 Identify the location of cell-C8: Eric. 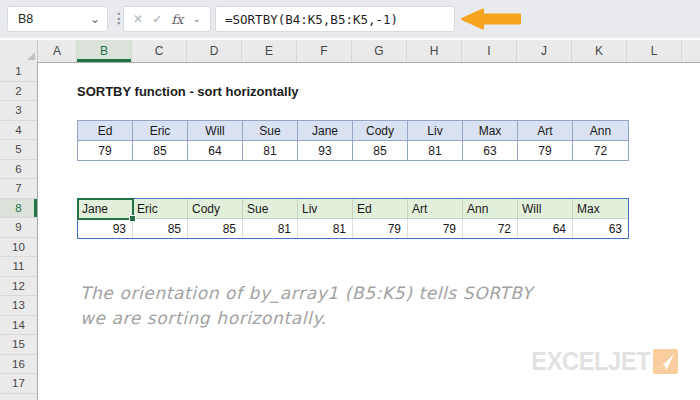
(160, 209).